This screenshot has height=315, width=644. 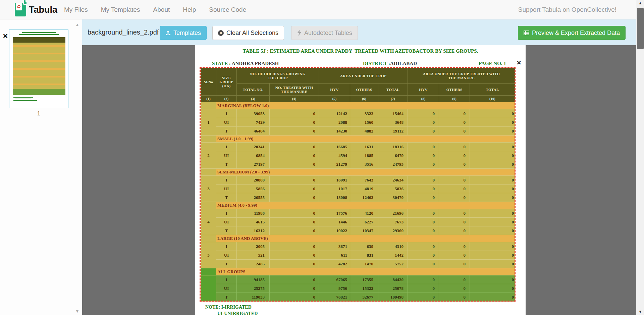 What do you see at coordinates (5, 36) in the screenshot?
I see `remove-page-icon: ✕` at bounding box center [5, 36].